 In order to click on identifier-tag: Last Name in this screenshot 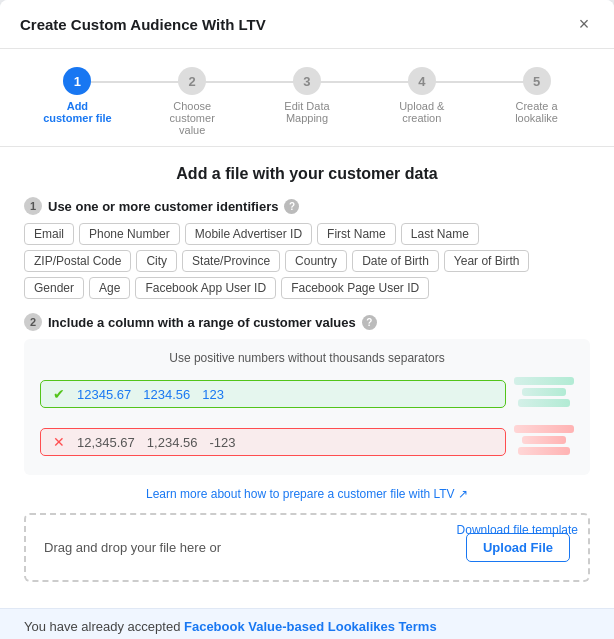, I will do `click(440, 234)`.